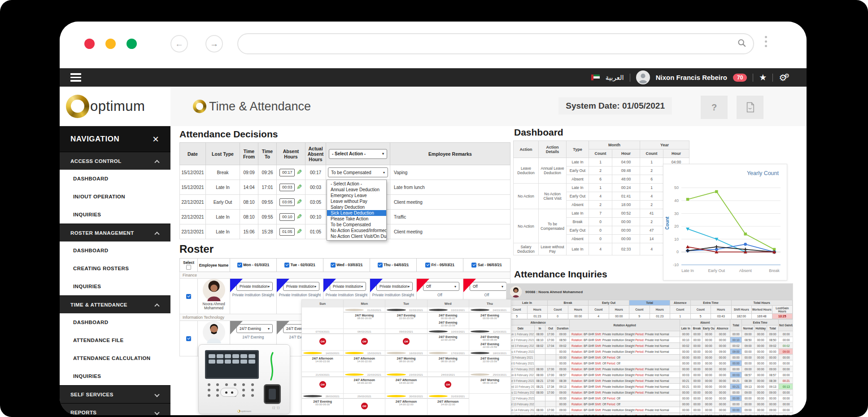  What do you see at coordinates (692, 77) in the screenshot?
I see `user-name: Nixon Francis Rebeiro` at bounding box center [692, 77].